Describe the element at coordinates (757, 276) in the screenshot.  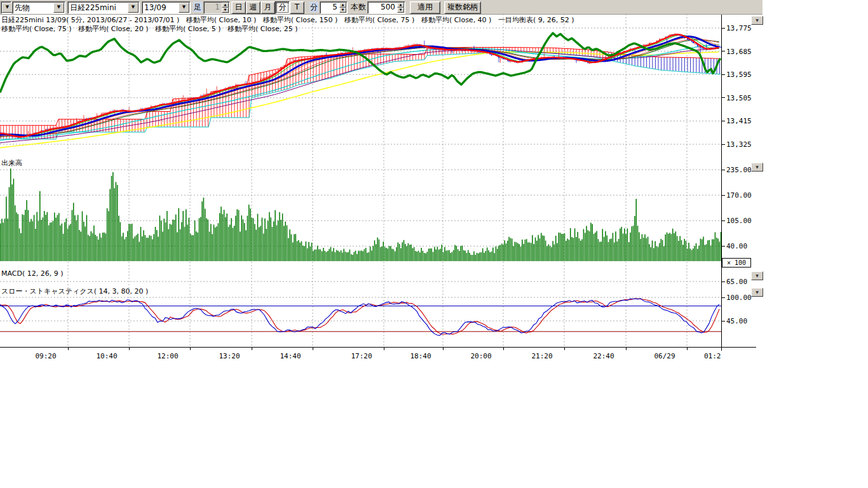
I see `macd-panel-menu-button: ▼` at that location.